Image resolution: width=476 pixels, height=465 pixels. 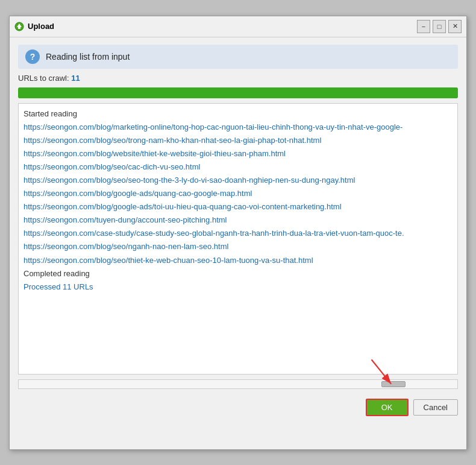 I want to click on log-line: https://seongon.com/tuyen-dung/account-s…, so click(x=238, y=220).